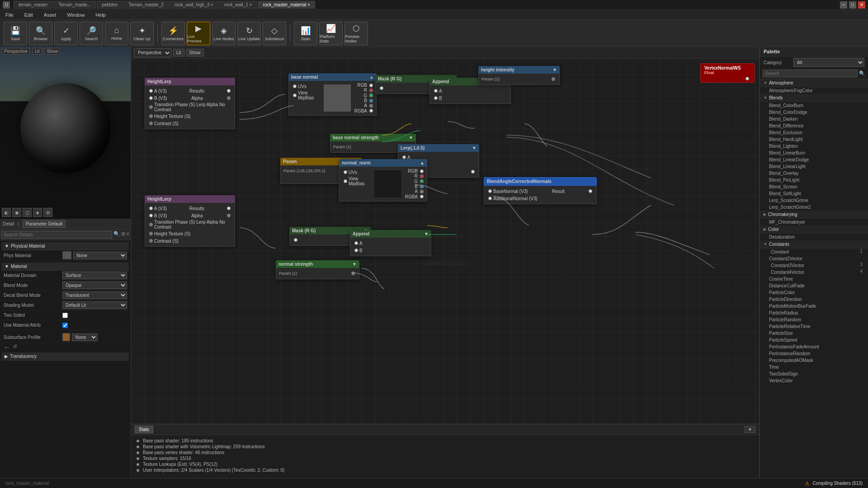  What do you see at coordinates (76, 15) in the screenshot?
I see `menu-window: Window` at bounding box center [76, 15].